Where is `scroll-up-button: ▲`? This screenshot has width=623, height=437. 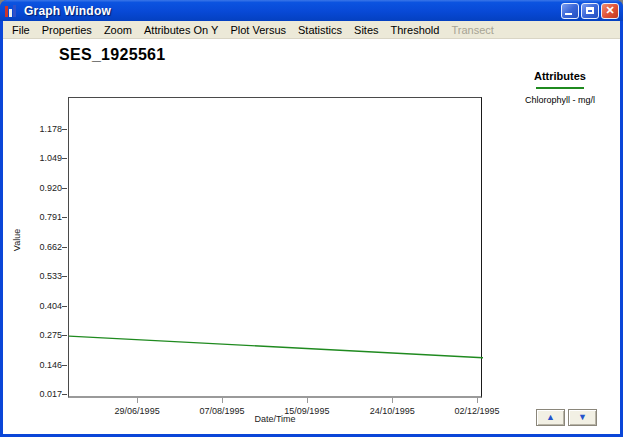
scroll-up-button: ▲ is located at coordinates (550, 418).